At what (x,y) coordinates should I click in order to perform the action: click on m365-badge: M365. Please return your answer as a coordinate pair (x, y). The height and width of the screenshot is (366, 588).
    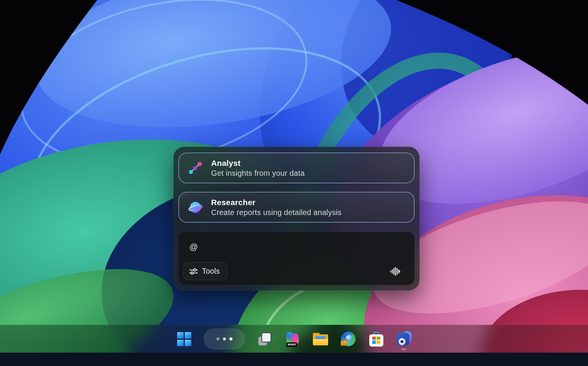
    Looking at the image, I should click on (292, 345).